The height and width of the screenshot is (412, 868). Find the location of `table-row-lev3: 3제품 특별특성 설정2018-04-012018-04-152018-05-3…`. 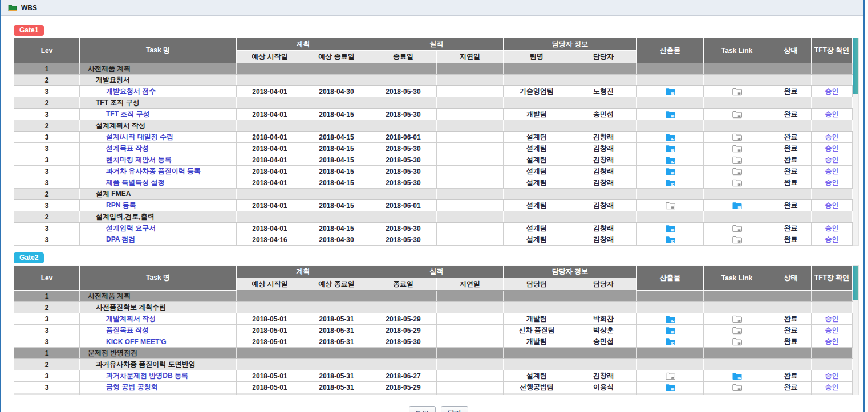

table-row-lev3: 3제품 특별특성 설정2018-04-012018-04-152018-05-3… is located at coordinates (433, 183).